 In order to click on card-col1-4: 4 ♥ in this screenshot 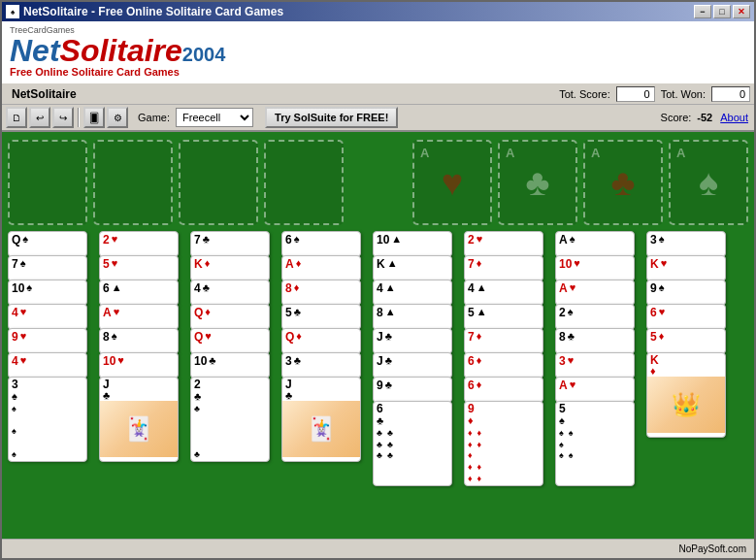, I will do `click(48, 316)`.